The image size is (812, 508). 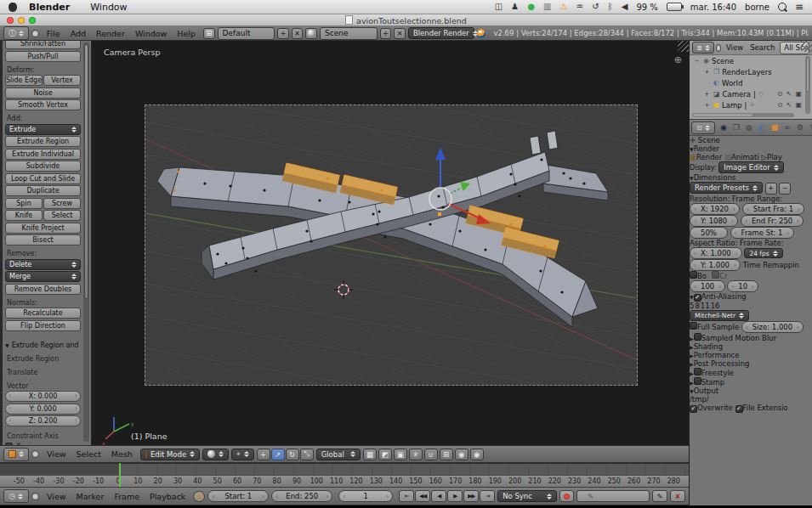 I want to click on tool-button-extrude-individual: Extrude Individual, so click(x=43, y=155).